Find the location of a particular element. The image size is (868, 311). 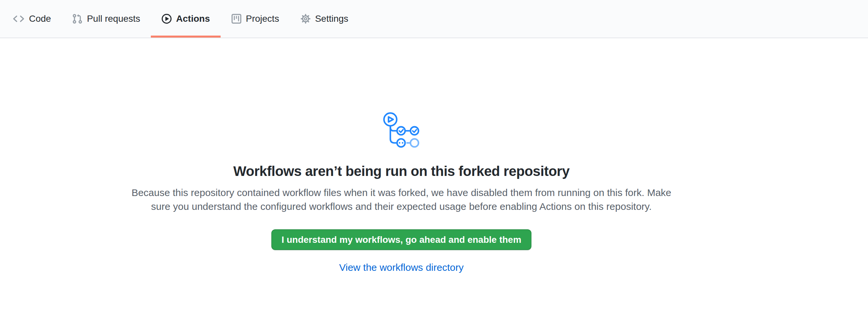

blankslate-title: Workflows aren’t being run on this forke… is located at coordinates (401, 171).